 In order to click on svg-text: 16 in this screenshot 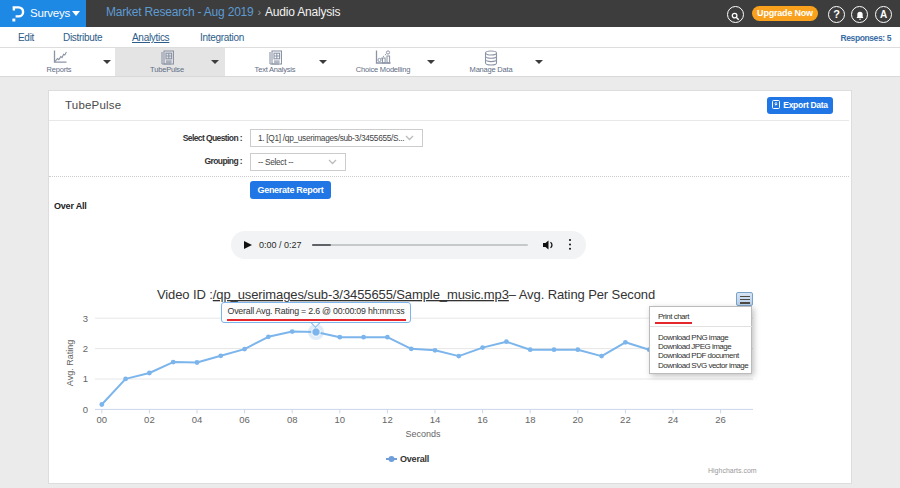, I will do `click(482, 420)`.